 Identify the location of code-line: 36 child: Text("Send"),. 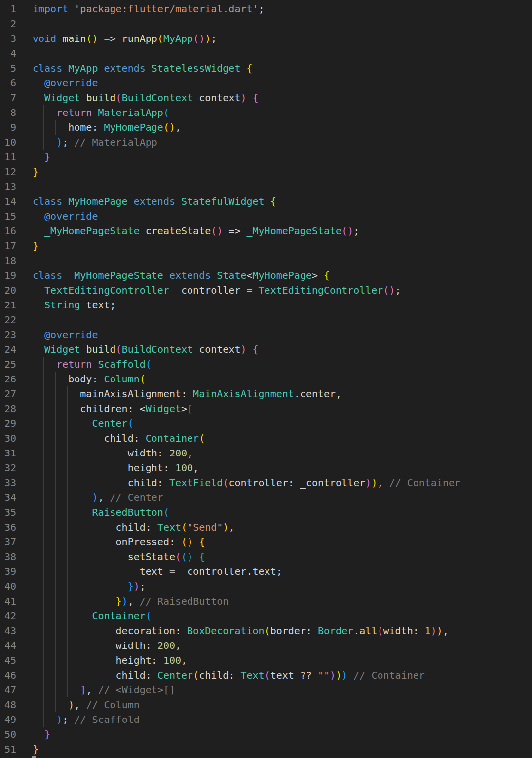
(266, 527).